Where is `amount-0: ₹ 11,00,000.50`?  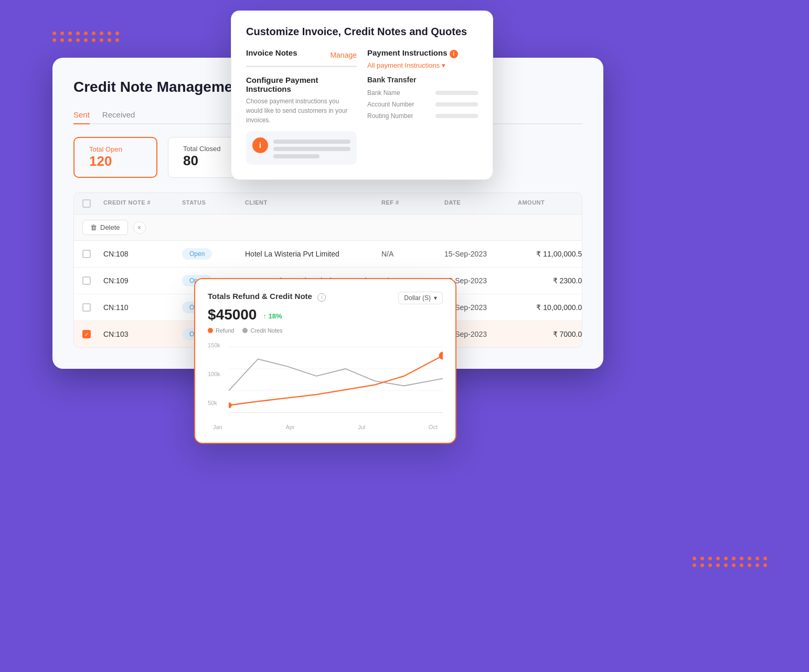 amount-0: ₹ 11,00,000.50 is located at coordinates (550, 254).